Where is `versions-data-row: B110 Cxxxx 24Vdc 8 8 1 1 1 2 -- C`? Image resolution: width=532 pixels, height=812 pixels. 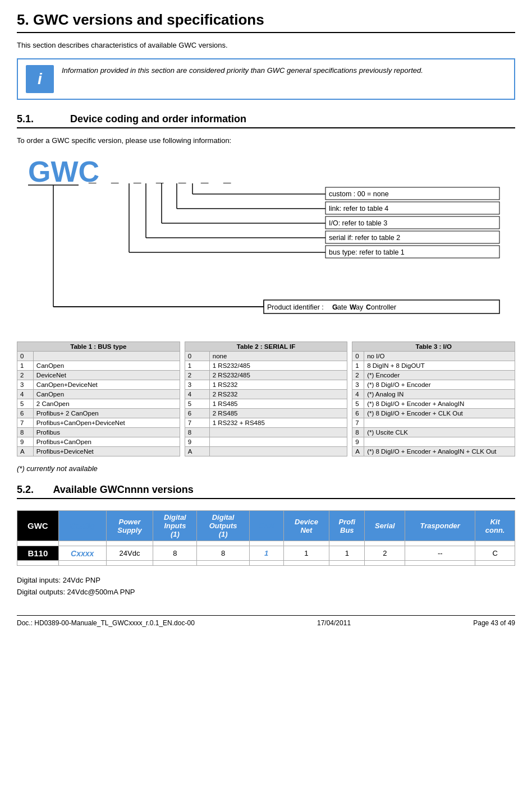
versions-data-row: B110 Cxxxx 24Vdc 8 8 1 1 1 2 -- C is located at coordinates (266, 553).